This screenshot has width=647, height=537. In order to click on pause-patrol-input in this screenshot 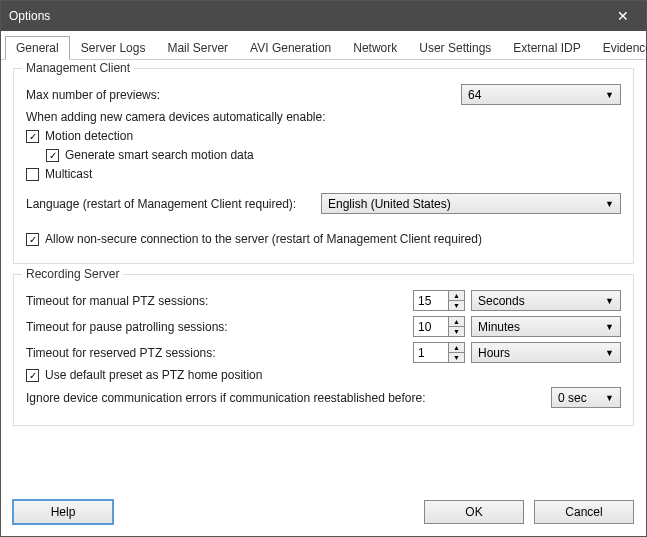, I will do `click(431, 326)`.